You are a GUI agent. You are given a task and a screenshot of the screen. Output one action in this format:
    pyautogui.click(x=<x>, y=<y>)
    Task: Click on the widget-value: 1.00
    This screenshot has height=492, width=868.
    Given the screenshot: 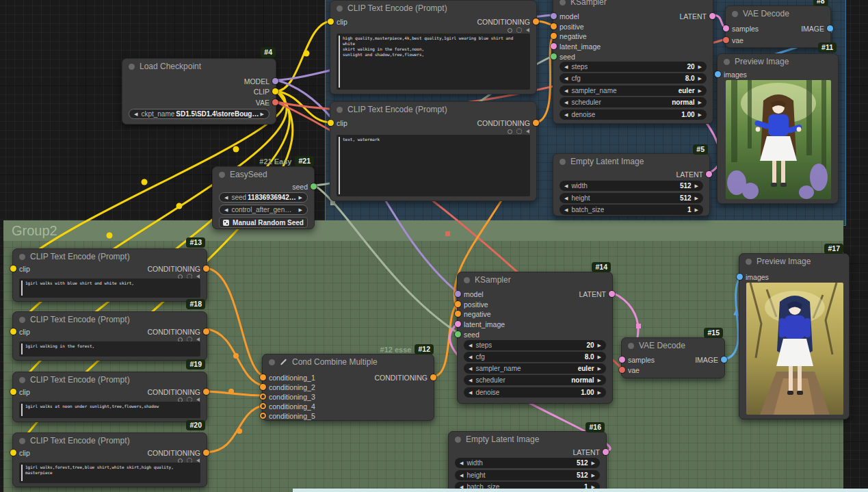 What is the action you would take?
    pyautogui.click(x=587, y=393)
    